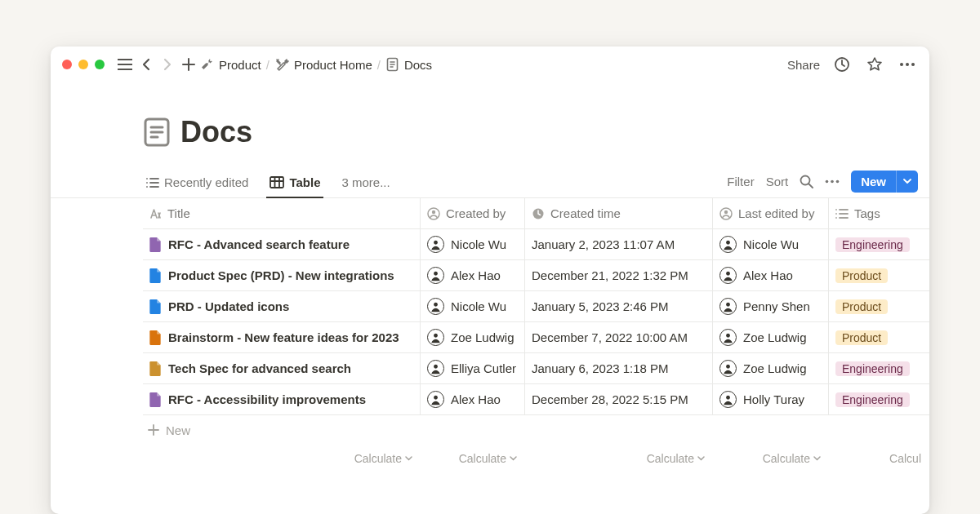  Describe the element at coordinates (771, 245) in the screenshot. I see `cell-edited-by: Nicole Wu` at that location.